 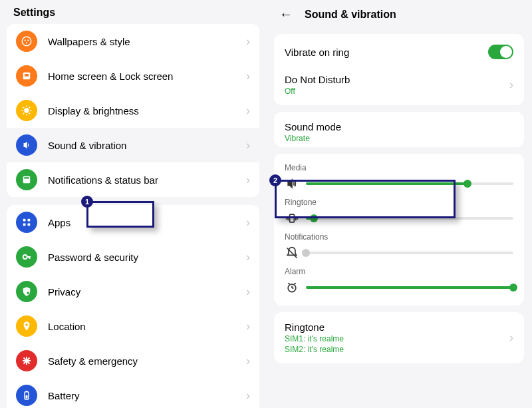 What do you see at coordinates (27, 257) in the screenshot?
I see `password-icon` at bounding box center [27, 257].